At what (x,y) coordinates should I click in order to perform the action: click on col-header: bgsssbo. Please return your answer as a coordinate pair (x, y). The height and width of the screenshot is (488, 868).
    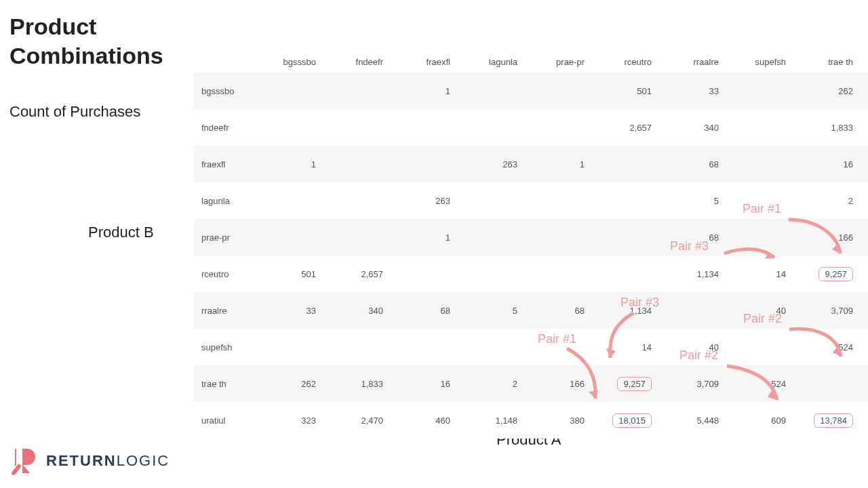
    Looking at the image, I should click on (286, 62).